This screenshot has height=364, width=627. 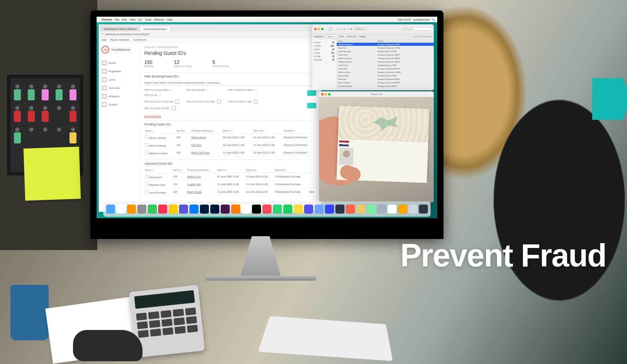 What do you see at coordinates (324, 49) in the screenshot?
I see `mailbox-item: ▸ Sent` at bounding box center [324, 49].